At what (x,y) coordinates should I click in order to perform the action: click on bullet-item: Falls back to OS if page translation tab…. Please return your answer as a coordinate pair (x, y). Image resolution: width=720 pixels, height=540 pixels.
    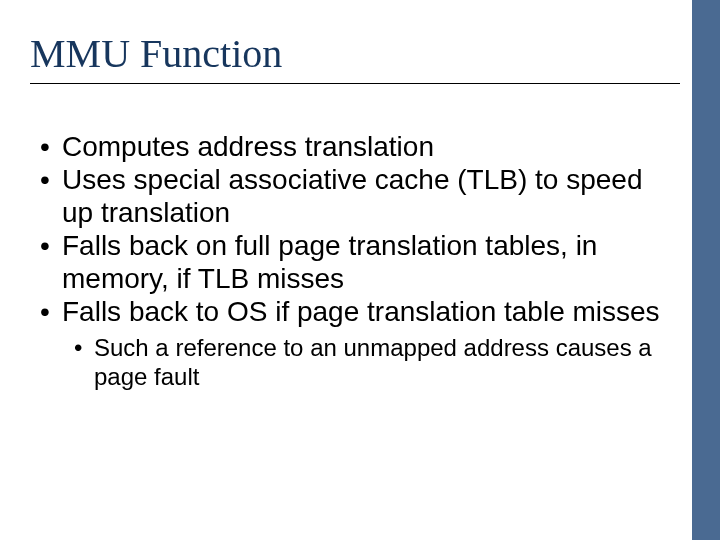
    Looking at the image, I should click on (350, 312).